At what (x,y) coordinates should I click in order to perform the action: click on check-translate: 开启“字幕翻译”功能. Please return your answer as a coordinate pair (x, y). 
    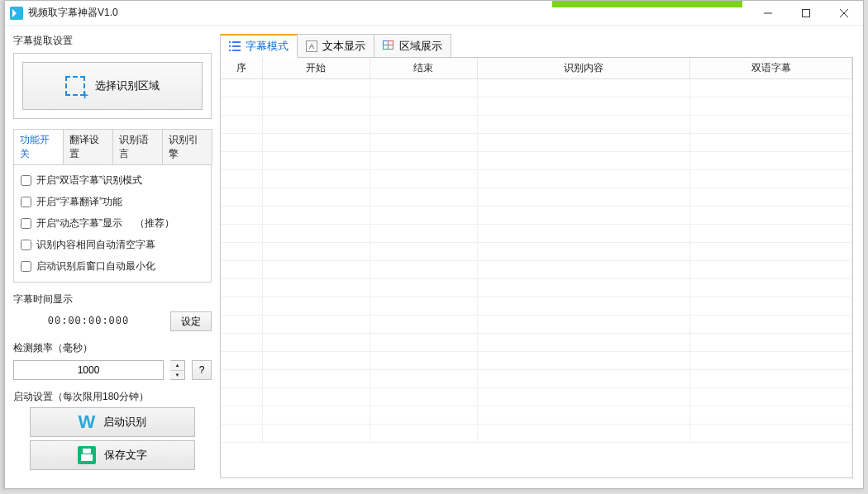
    Looking at the image, I should click on (112, 202).